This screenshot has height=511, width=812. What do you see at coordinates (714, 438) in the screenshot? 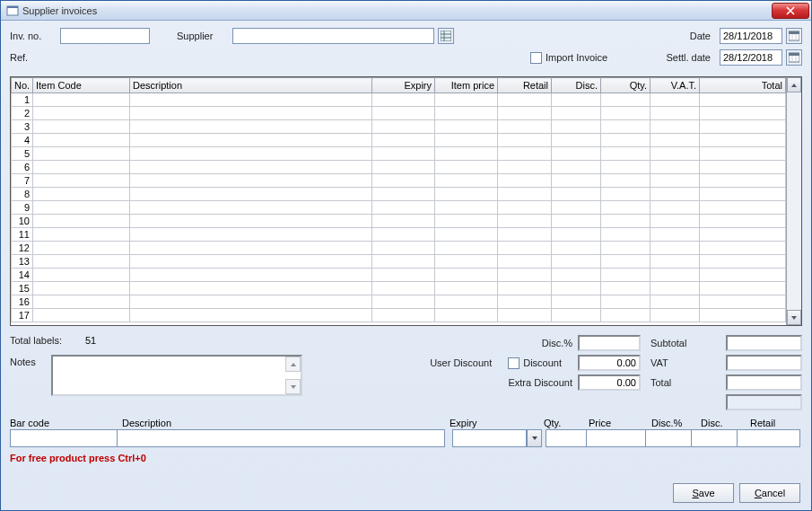
I see `entry-disc-input` at bounding box center [714, 438].